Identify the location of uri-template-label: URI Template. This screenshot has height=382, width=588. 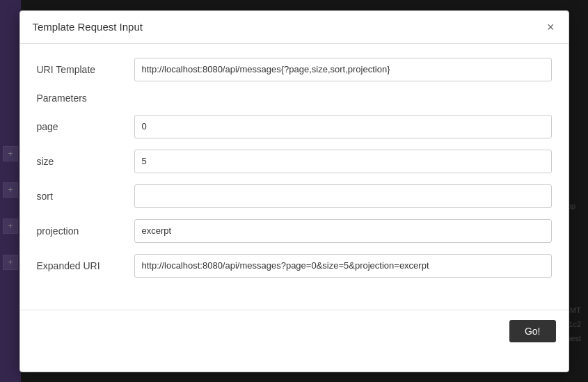
(86, 70).